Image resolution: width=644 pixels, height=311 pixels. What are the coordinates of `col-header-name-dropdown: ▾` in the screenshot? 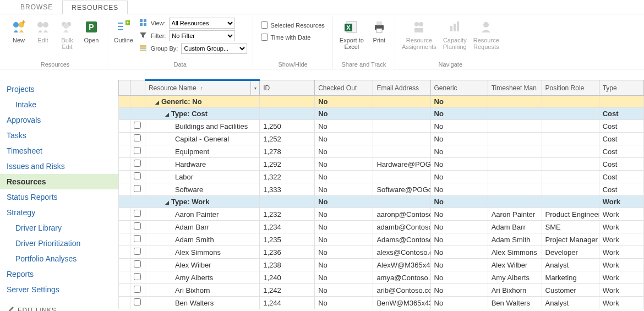 It's located at (255, 88).